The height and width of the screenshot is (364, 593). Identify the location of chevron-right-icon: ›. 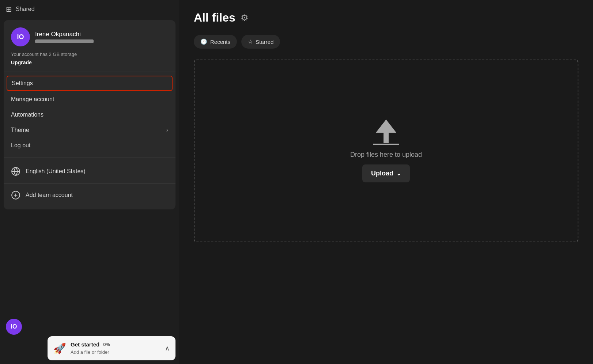
(167, 130).